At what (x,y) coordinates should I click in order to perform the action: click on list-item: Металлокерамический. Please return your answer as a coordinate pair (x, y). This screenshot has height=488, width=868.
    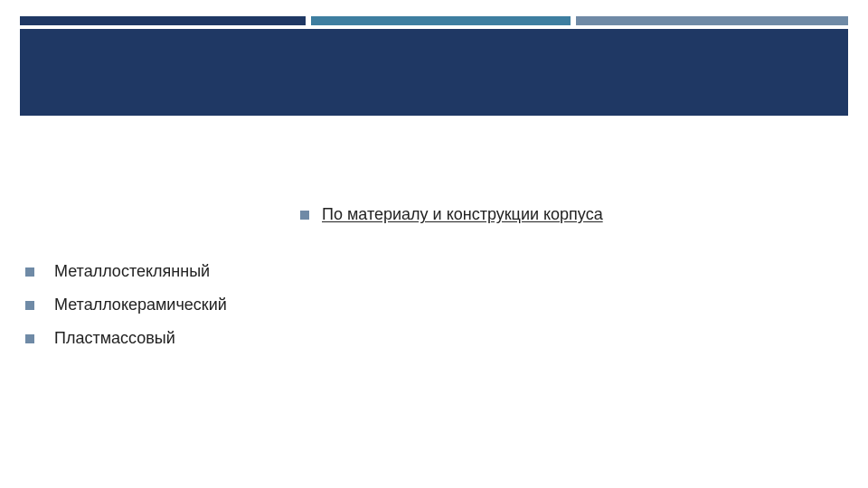
    Looking at the image, I should click on (127, 305).